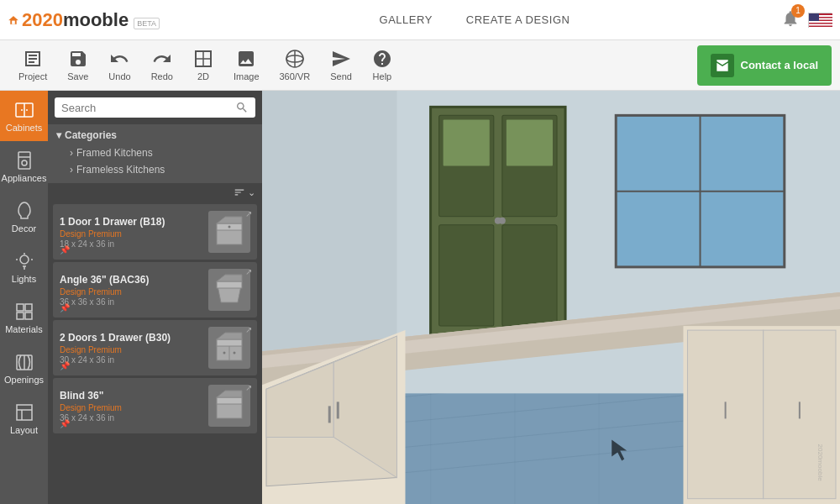 This screenshot has width=840, height=504. Describe the element at coordinates (155, 170) in the screenshot. I see `category-frameless-kitchens: › Frameless Kitchens` at that location.